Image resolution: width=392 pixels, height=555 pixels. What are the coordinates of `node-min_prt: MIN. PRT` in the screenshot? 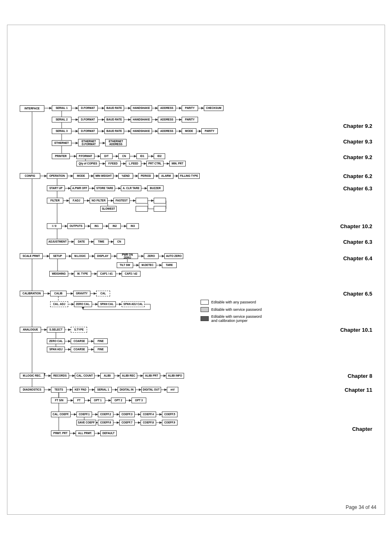 It's located at (178, 164).